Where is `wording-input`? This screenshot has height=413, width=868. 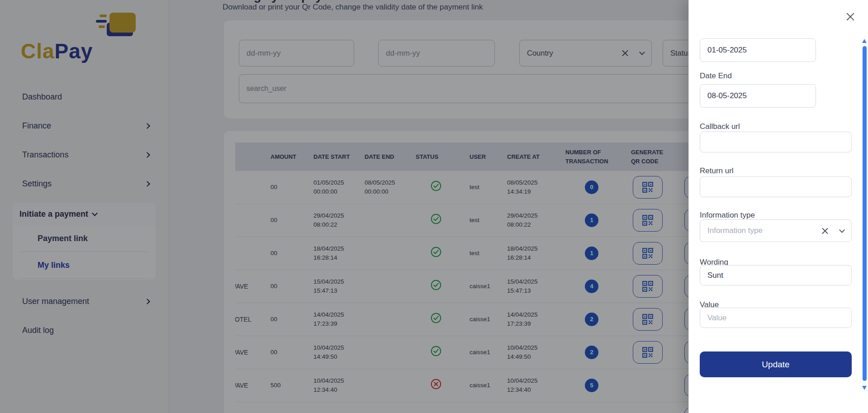
wording-input is located at coordinates (776, 275).